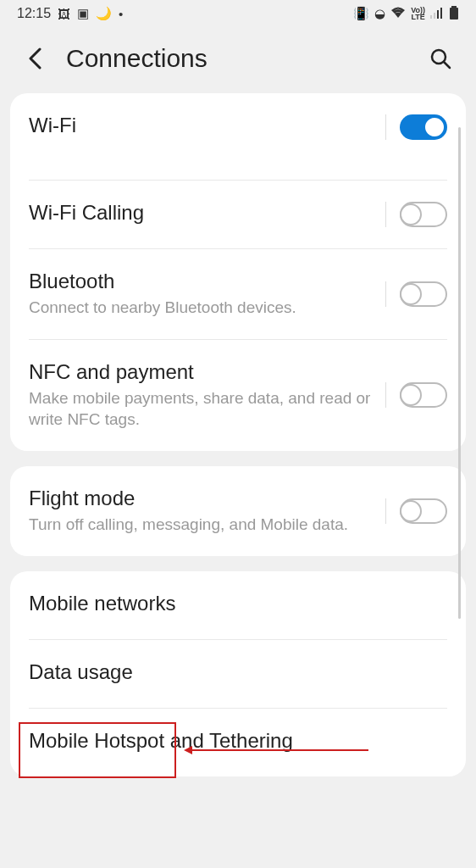  Describe the element at coordinates (69, 14) in the screenshot. I see `status-left: 12:15 🖼 ▣ 🌙 •` at that location.